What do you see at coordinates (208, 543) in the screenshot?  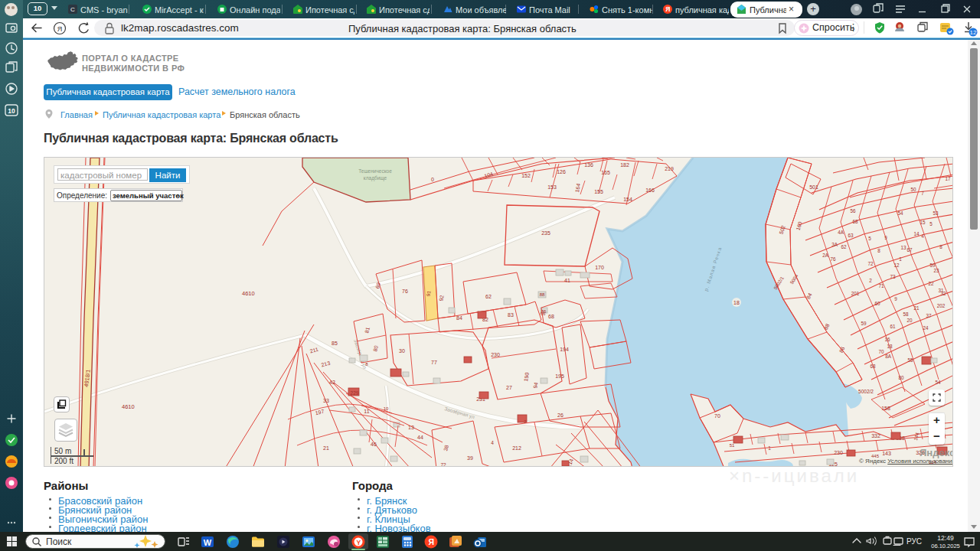 I see `svg-text: W` at bounding box center [208, 543].